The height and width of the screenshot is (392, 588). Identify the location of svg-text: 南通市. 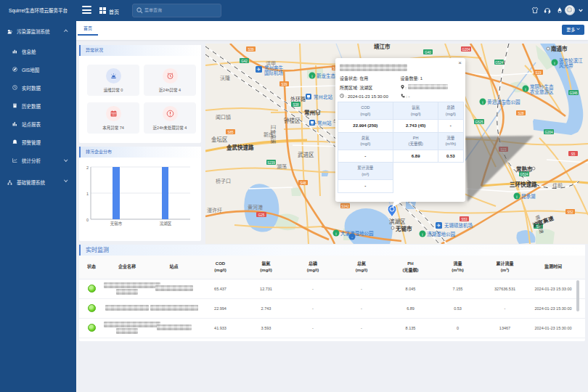
(559, 49).